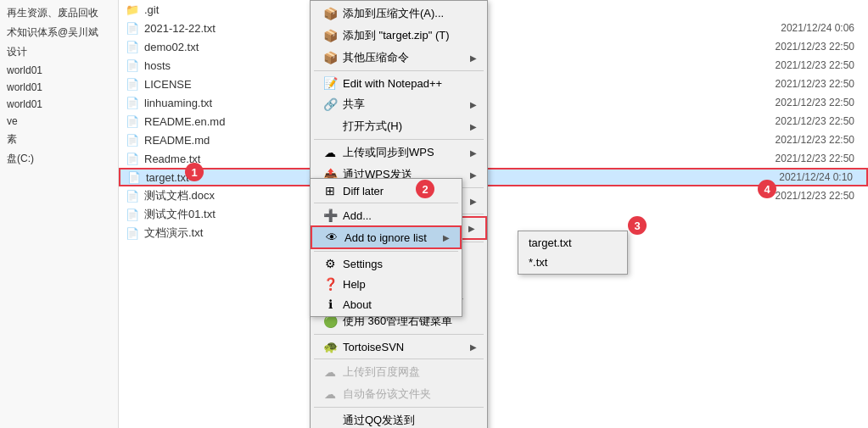  I want to click on submenu-add: ➕ Add..., so click(386, 215).